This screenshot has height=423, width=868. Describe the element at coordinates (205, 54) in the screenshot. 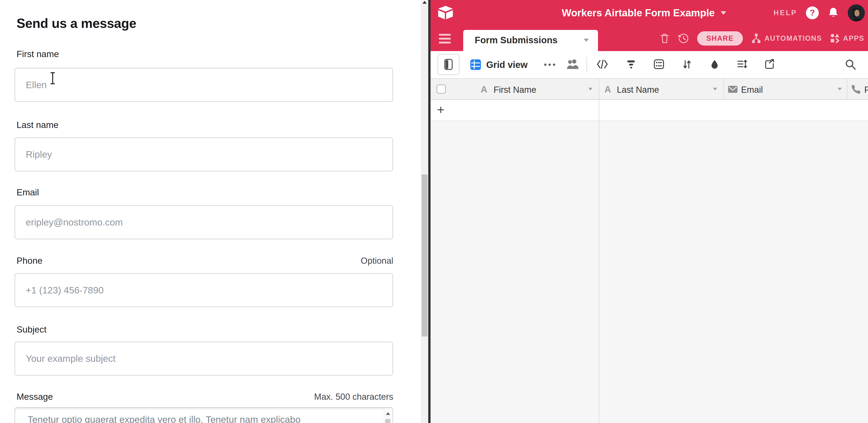

I see `first-name-label-row: First name` at that location.